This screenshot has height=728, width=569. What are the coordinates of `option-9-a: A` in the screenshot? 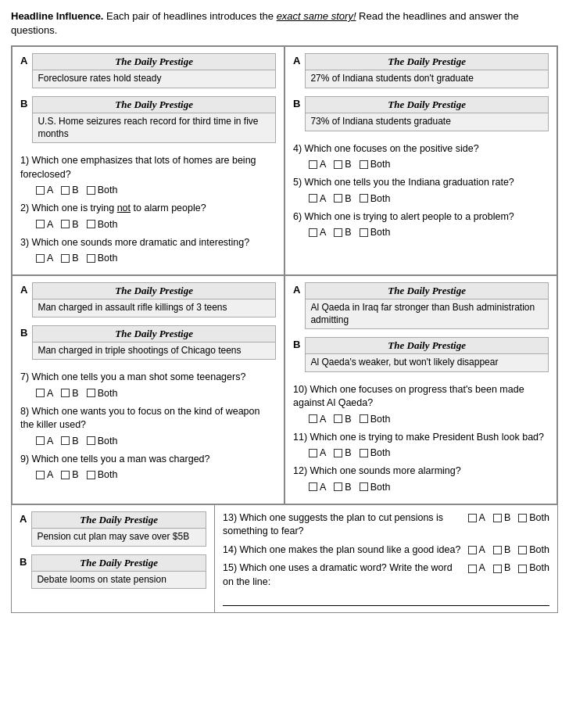 It's located at (45, 475).